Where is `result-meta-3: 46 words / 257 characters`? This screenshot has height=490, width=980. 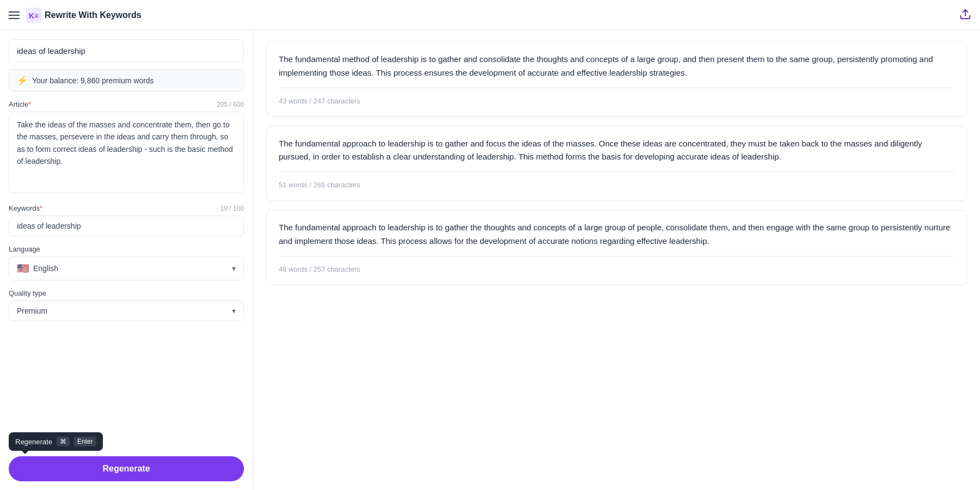
result-meta-3: 46 words / 257 characters is located at coordinates (320, 269).